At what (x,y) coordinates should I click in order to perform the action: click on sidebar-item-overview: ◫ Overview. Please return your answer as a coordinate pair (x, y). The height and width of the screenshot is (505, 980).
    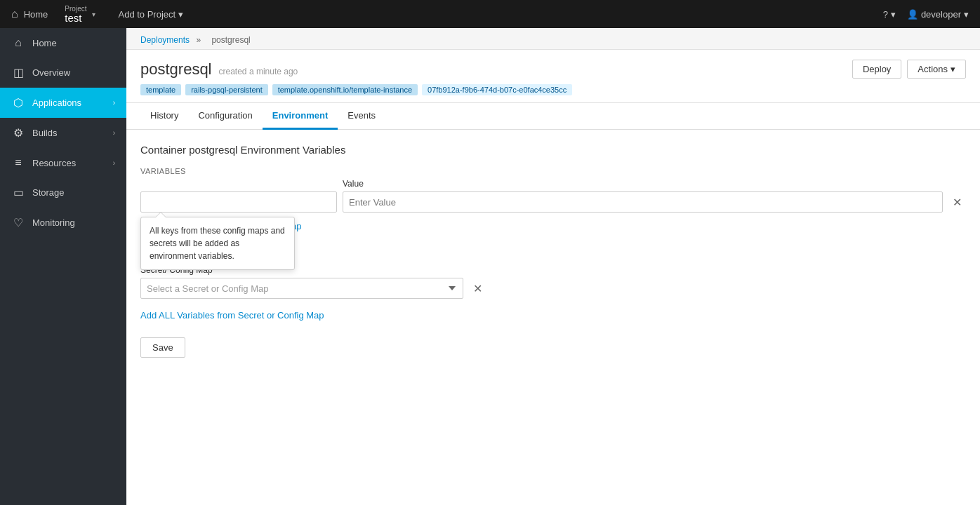
    Looking at the image, I should click on (63, 73).